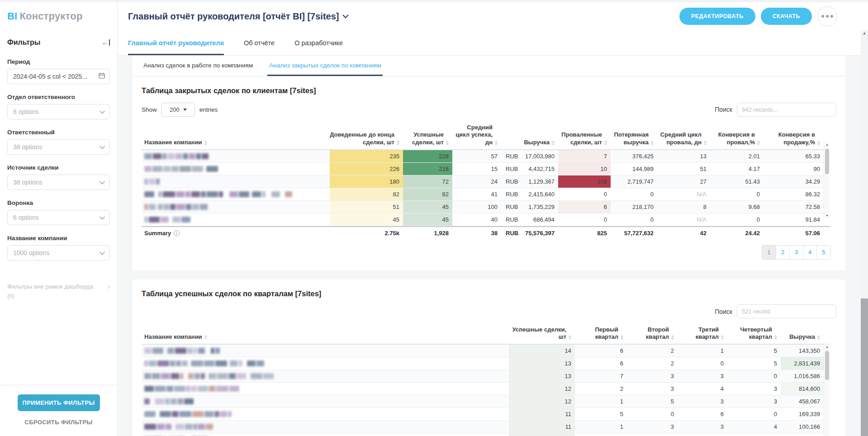 Image resolution: width=868 pixels, height=436 pixels. I want to click on column-header: Четвертый квартал, so click(754, 334).